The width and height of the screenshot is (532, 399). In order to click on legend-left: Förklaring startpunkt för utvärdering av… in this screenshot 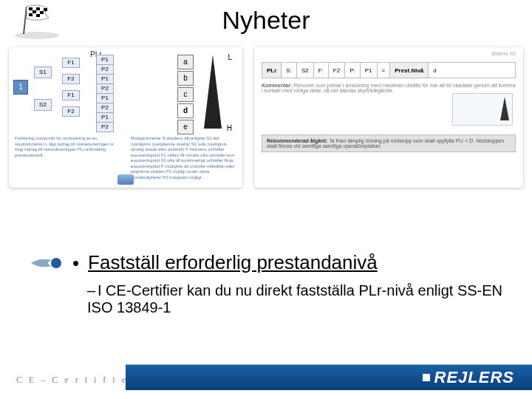, I will do `click(68, 158)`.